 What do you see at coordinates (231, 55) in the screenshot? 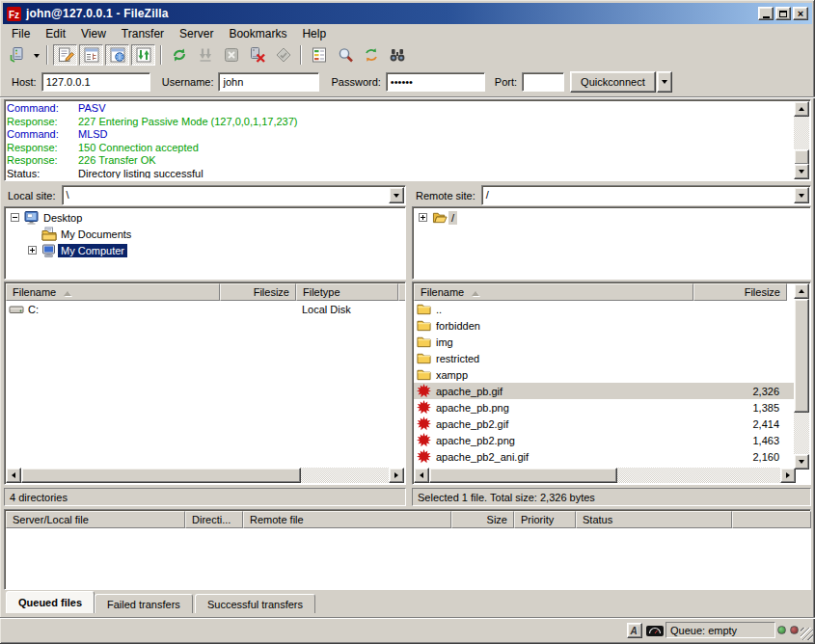
I see `cancel-button` at bounding box center [231, 55].